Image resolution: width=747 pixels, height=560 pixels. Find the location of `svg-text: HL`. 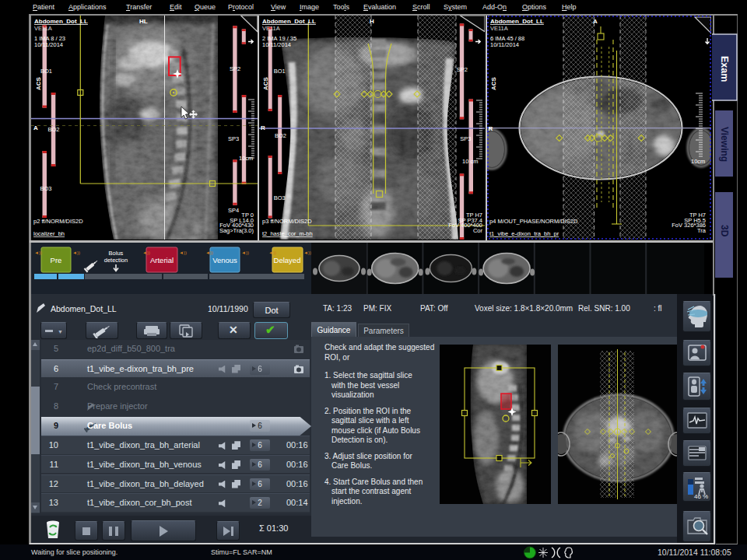

svg-text: HL is located at coordinates (143, 22).